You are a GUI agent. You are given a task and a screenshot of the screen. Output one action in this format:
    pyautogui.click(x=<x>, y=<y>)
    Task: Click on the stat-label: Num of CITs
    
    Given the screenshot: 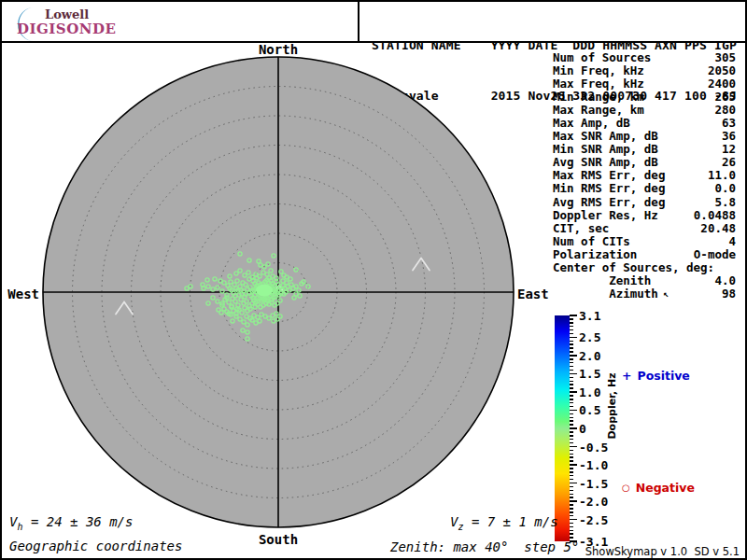 What is the action you would take?
    pyautogui.click(x=592, y=242)
    